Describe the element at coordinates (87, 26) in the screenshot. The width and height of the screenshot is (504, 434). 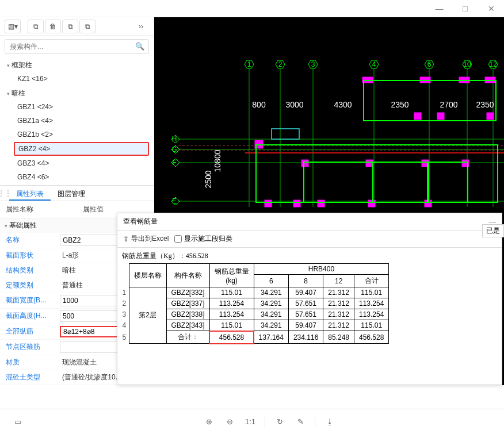
I see `paste-button: ⧉` at that location.